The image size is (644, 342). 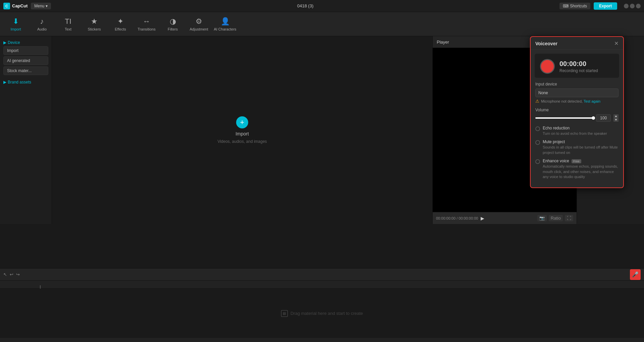 What do you see at coordinates (546, 44) in the screenshot?
I see `voiceover-title: Voiceover` at bounding box center [546, 44].